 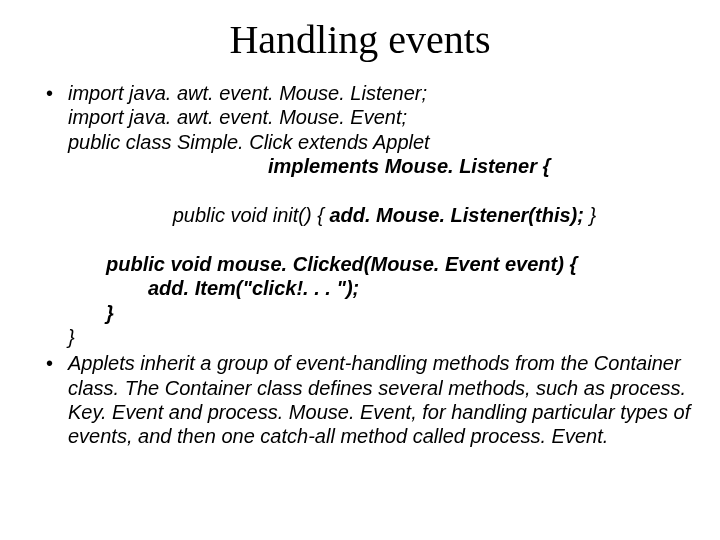 What do you see at coordinates (590, 215) in the screenshot?
I see `code-fragment: }` at bounding box center [590, 215].